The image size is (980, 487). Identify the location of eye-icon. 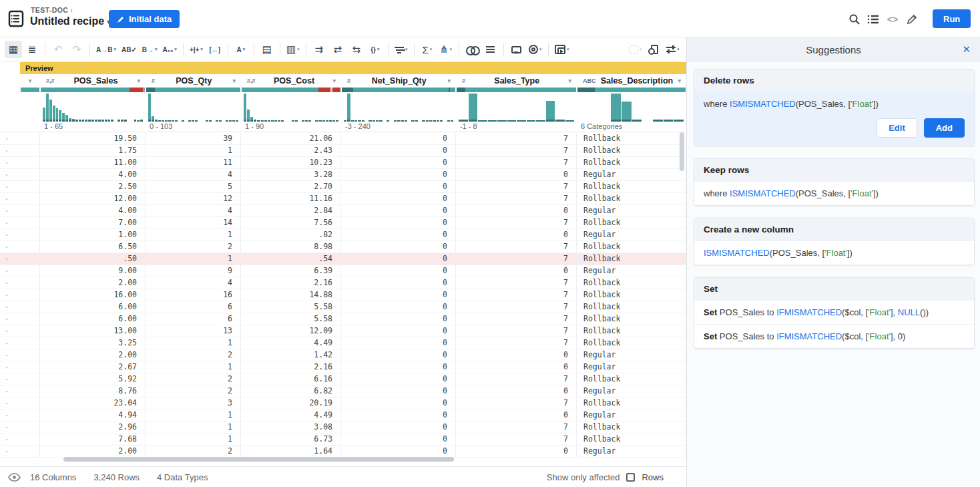
(15, 477).